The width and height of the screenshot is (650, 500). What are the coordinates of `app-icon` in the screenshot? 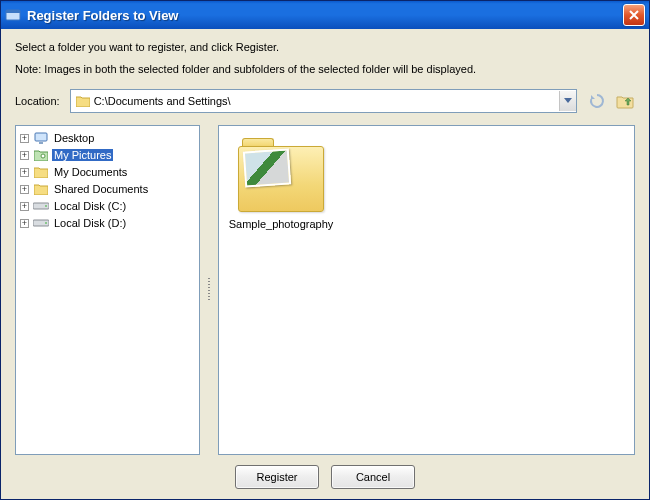 It's located at (13, 15).